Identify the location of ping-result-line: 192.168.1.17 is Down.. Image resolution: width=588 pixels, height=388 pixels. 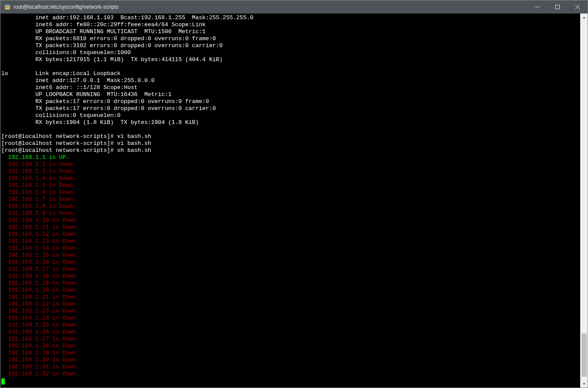
(40, 269).